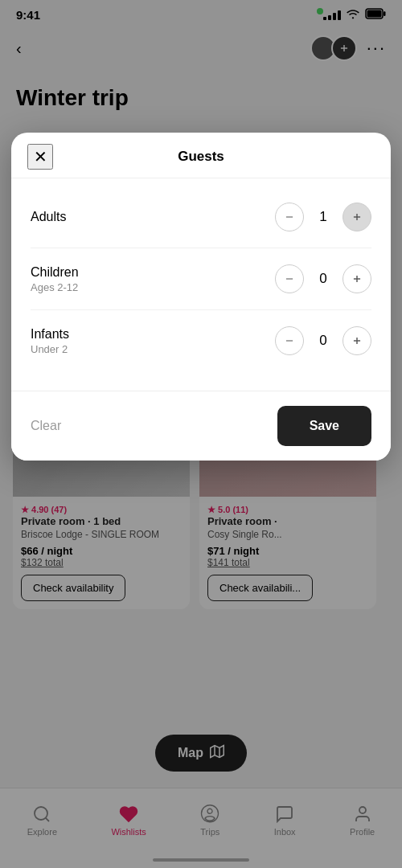 The image size is (402, 868). What do you see at coordinates (48, 217) in the screenshot?
I see `adults-label-group: Adults` at bounding box center [48, 217].